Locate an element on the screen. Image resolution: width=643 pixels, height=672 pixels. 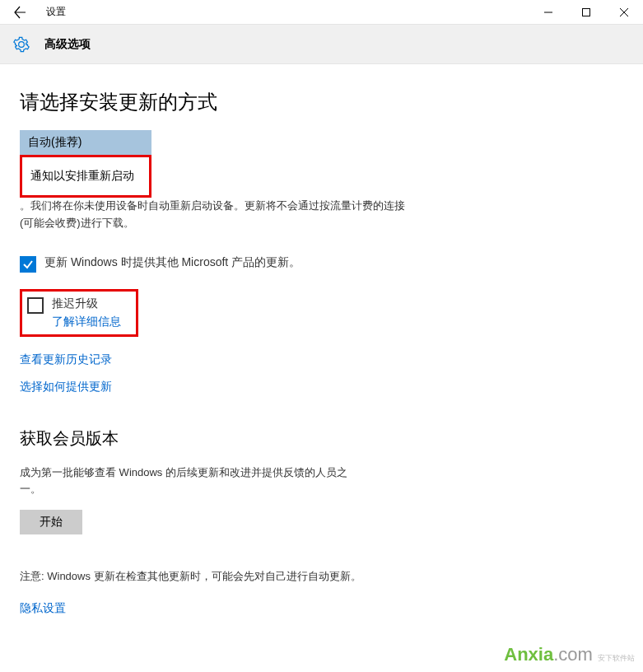
window-controls is located at coordinates (586, 12).